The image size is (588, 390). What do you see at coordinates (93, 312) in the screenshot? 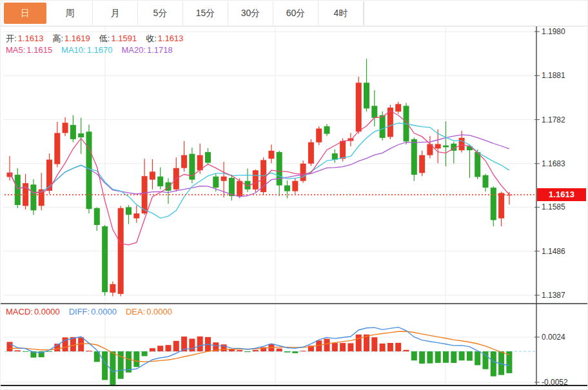
I see `macd-info-row: MACD:0.0000DIFF:0.0000DEA:0.0000` at bounding box center [93, 312].